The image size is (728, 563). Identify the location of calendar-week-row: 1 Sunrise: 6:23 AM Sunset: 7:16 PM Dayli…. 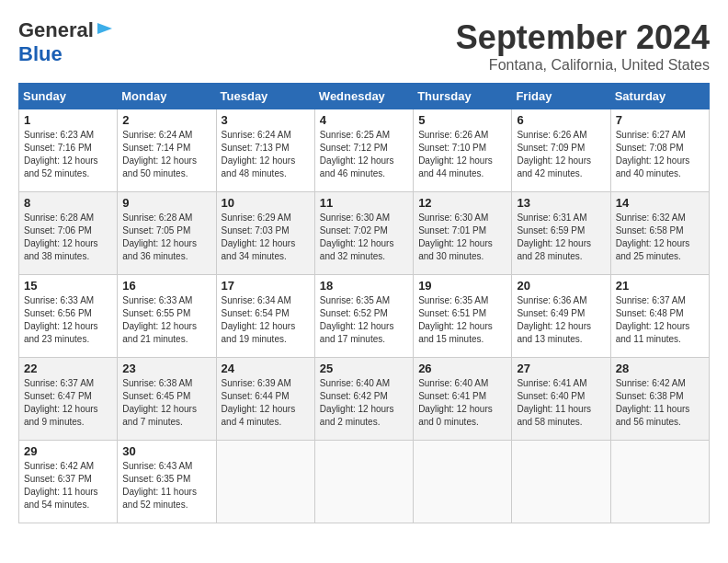
(364, 151).